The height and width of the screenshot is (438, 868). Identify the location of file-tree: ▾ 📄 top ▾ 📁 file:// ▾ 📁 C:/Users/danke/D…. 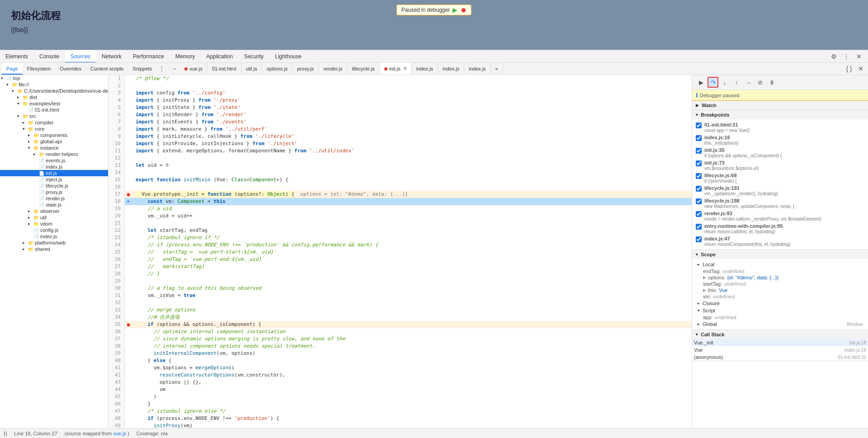
(54, 251).